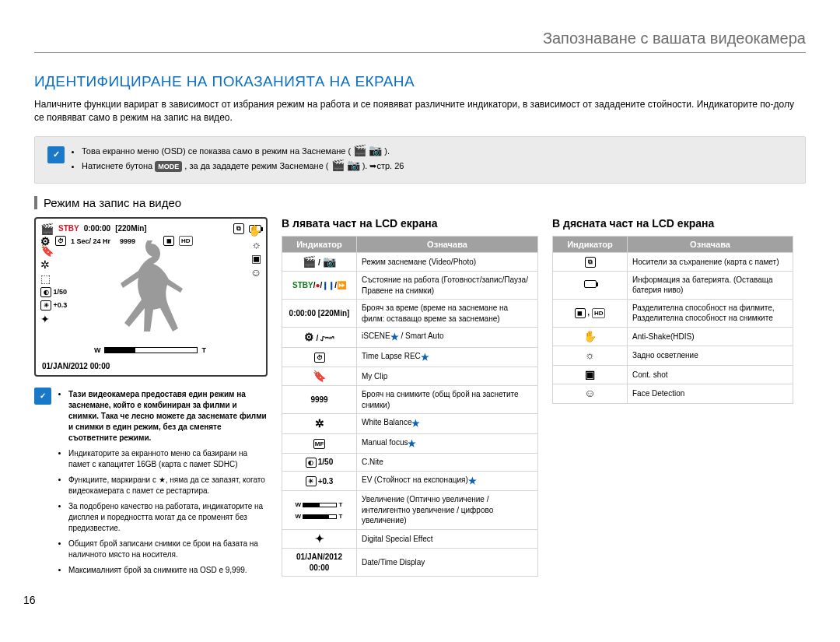 This screenshot has height=642, width=840. I want to click on cell-meaning: Увеличение (Оптично увеличение / интелиг…, so click(448, 510).